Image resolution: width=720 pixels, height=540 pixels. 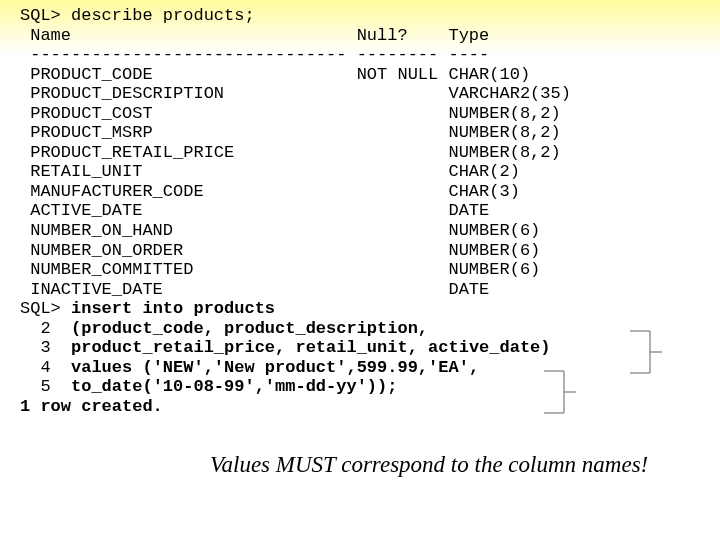 What do you see at coordinates (270, 172) in the screenshot?
I see `describe-row-5: RETAIL_UNIT CHAR(2)` at bounding box center [270, 172].